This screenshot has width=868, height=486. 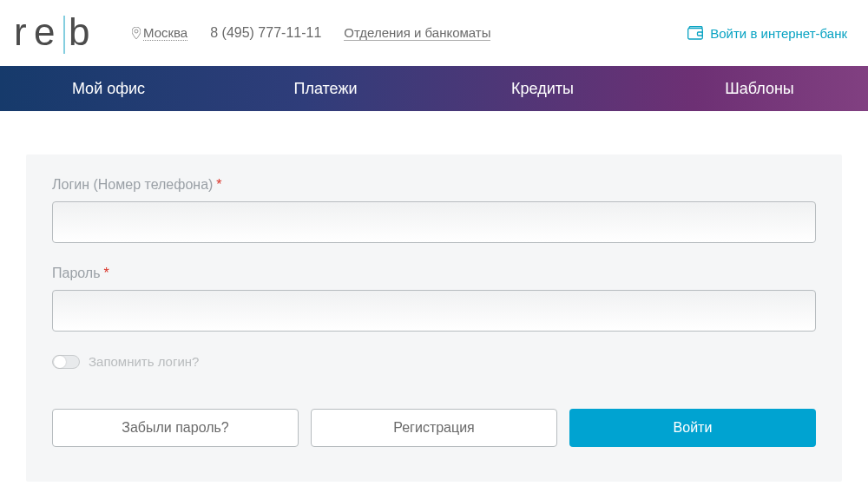 I want to click on nav-credits: Кредиты, so click(x=542, y=89).